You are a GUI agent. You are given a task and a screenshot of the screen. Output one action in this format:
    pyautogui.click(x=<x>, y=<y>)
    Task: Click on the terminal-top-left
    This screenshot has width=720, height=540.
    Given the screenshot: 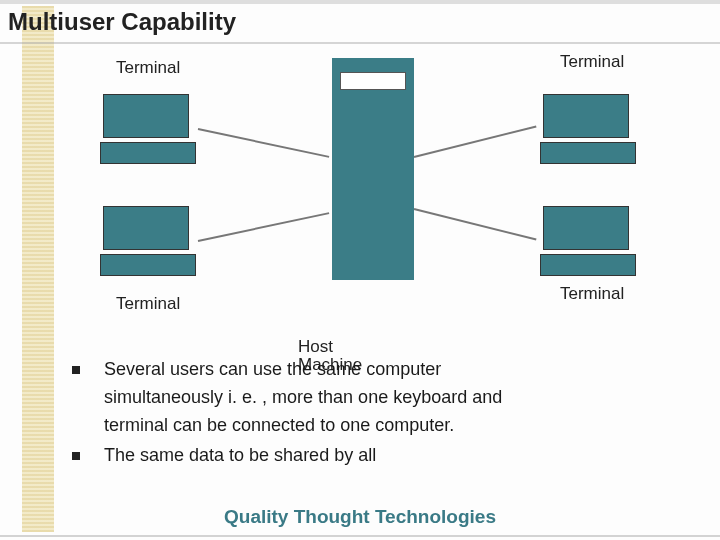 What is the action you would take?
    pyautogui.click(x=146, y=129)
    